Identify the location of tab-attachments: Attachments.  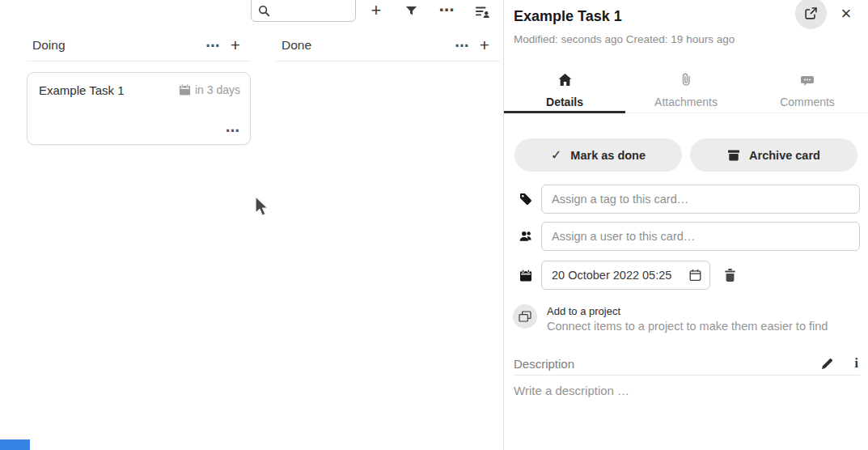
(686, 91).